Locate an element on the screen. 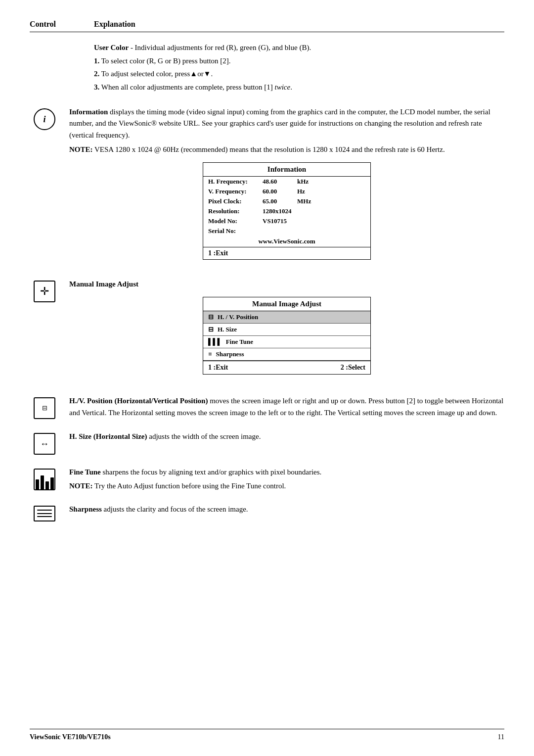  user-color-step3: 3. When all color adjustments are comple… is located at coordinates (299, 87).